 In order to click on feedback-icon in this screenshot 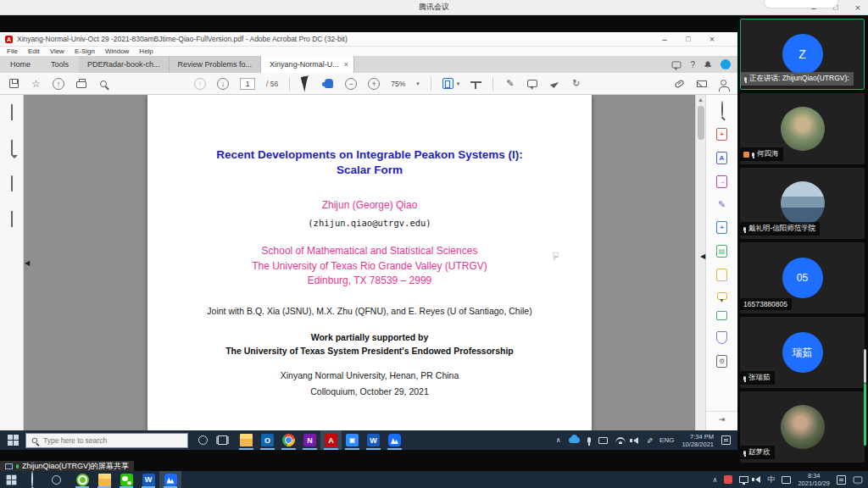, I will do `click(676, 64)`.